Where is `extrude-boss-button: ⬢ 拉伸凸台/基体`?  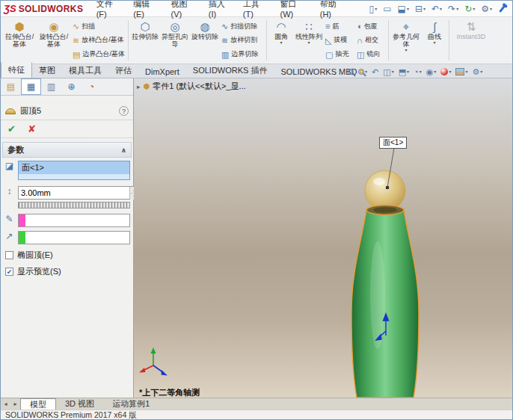
extrude-boss-button: ⬢ 拉伸凸台/基体 is located at coordinates (19, 40).